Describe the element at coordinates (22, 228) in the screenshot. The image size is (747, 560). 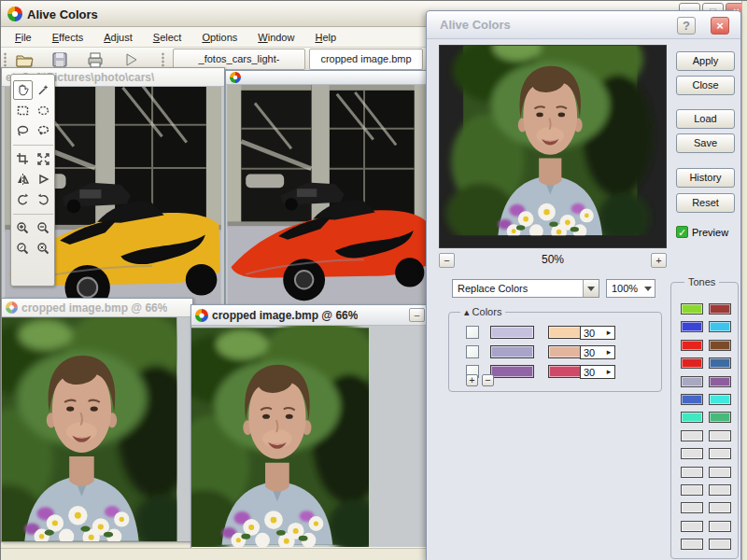
I see `tool-zoom-in-icon` at that location.